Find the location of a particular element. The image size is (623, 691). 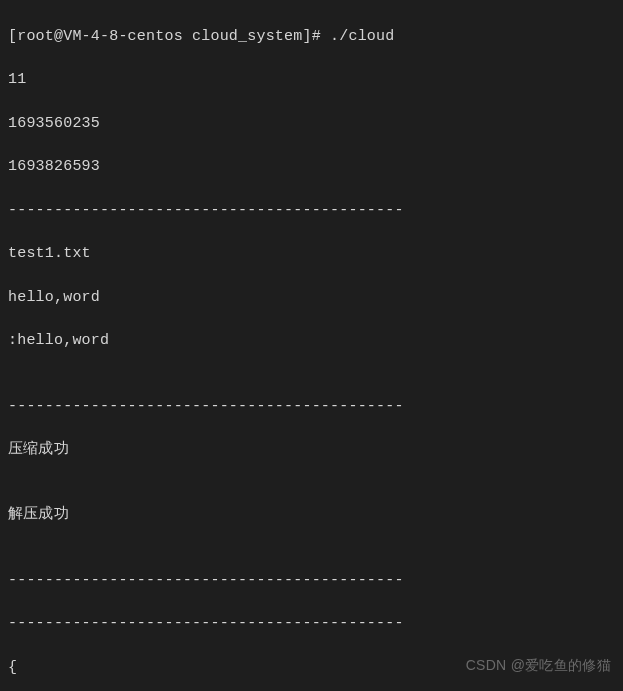

compress-status: 压缩成功 is located at coordinates (312, 450).